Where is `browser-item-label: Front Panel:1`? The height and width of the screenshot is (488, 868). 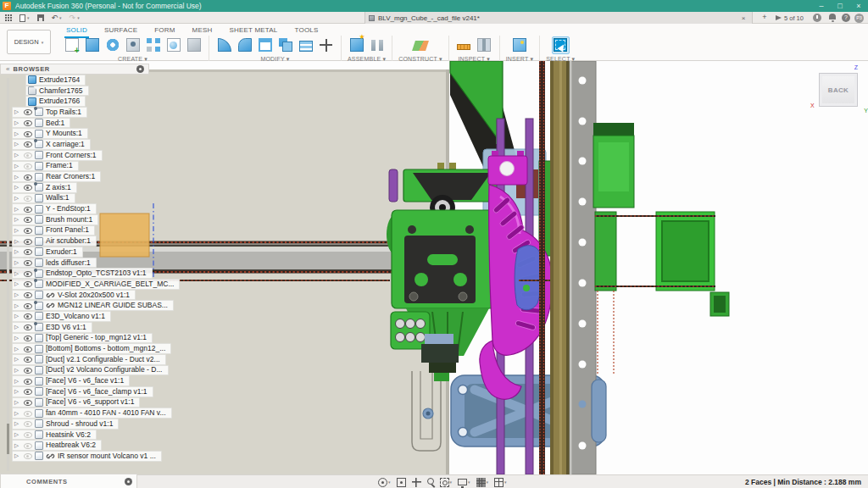
browser-item-label: Front Panel:1 is located at coordinates (68, 230).